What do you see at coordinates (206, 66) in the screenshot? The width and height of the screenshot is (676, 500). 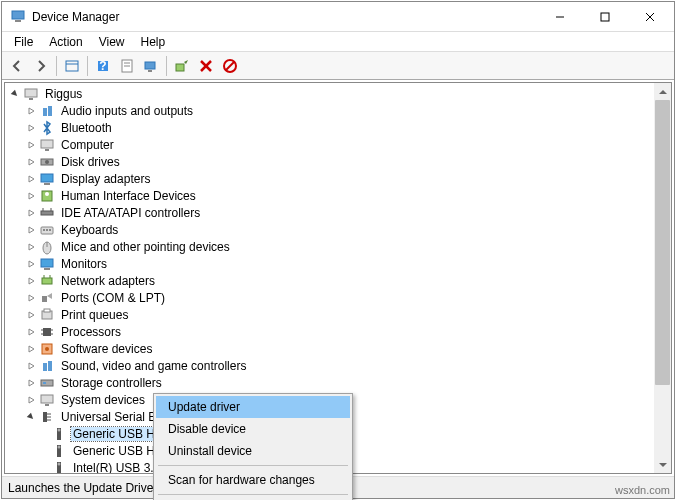 I see `uninstall-button` at bounding box center [206, 66].